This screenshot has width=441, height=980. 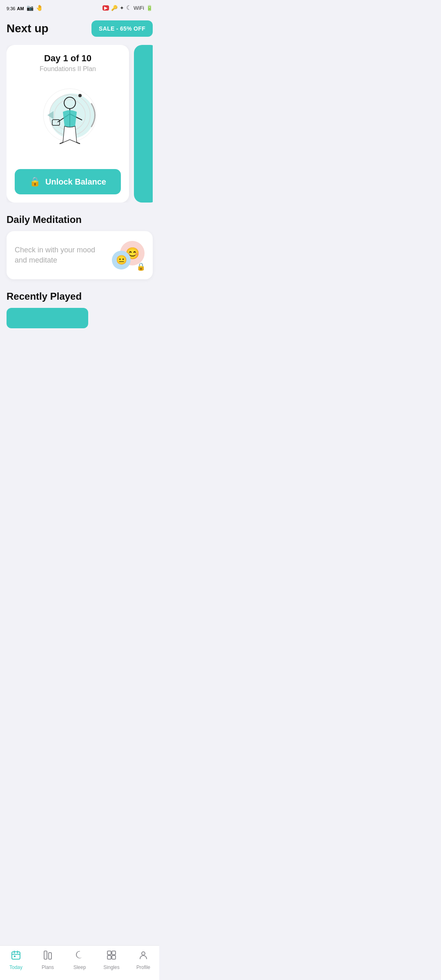 What do you see at coordinates (56, 255) in the screenshot?
I see `meditation-description: Check in with your mood and meditate` at bounding box center [56, 255].